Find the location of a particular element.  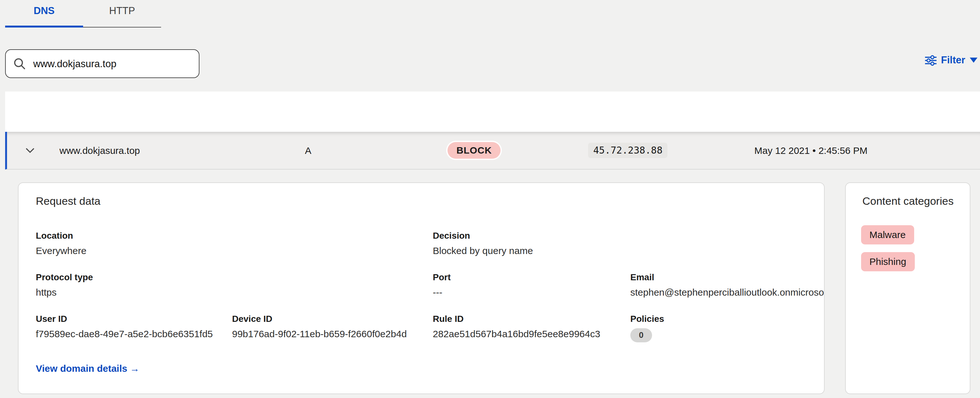

field-decision: Decision Blocked by query name is located at coordinates (483, 243).